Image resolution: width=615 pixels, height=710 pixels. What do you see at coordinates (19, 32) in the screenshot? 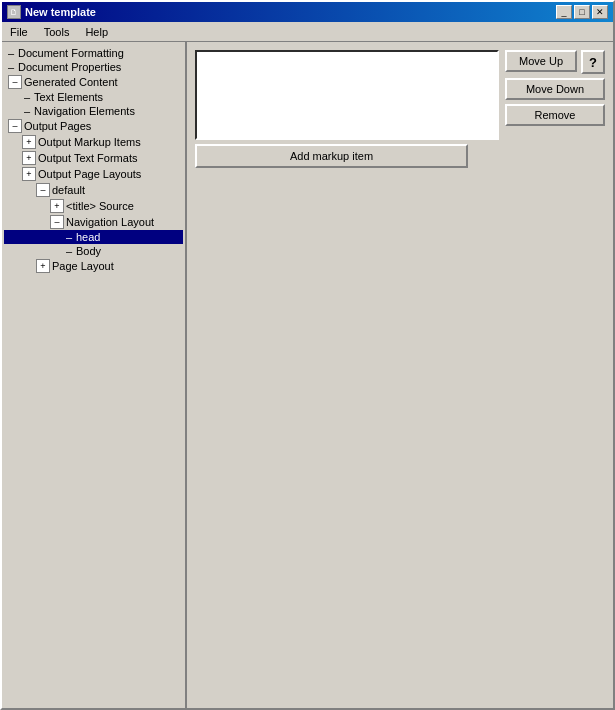
I see `menu-file: File` at bounding box center [19, 32].